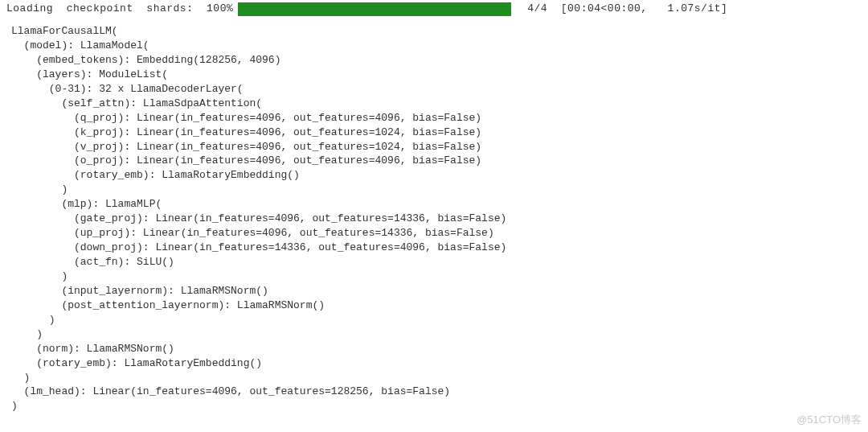 The width and height of the screenshot is (868, 432). What do you see at coordinates (829, 420) in the screenshot?
I see `watermark: @51CTO博客` at bounding box center [829, 420].